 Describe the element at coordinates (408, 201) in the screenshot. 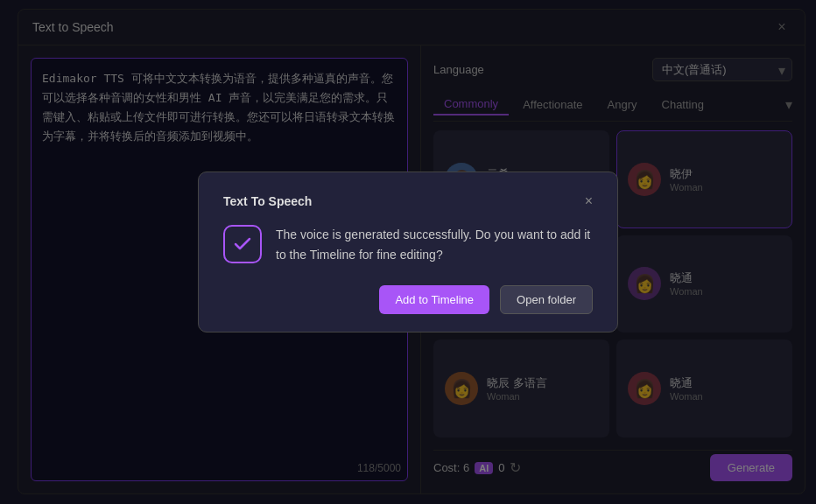

I see `confirm-dialog-title-bar: Text To Speech ×` at that location.